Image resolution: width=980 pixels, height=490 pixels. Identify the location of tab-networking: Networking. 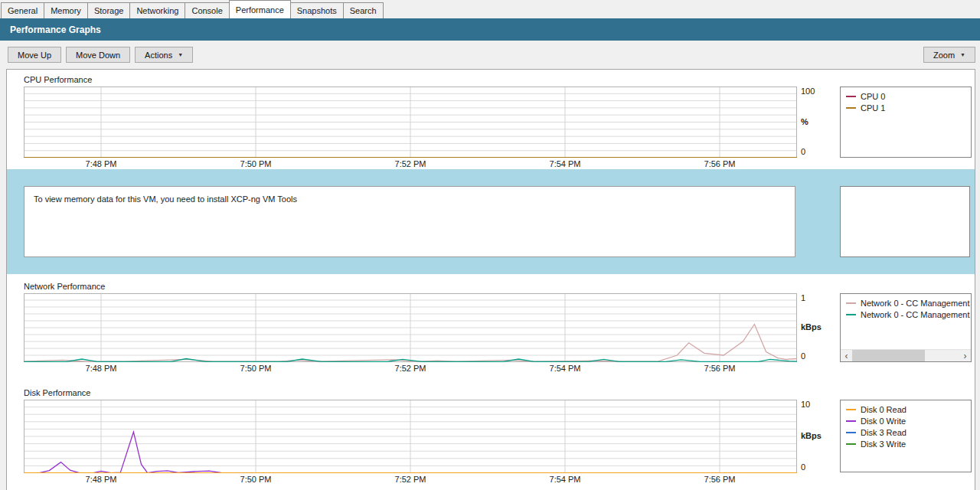
(158, 11).